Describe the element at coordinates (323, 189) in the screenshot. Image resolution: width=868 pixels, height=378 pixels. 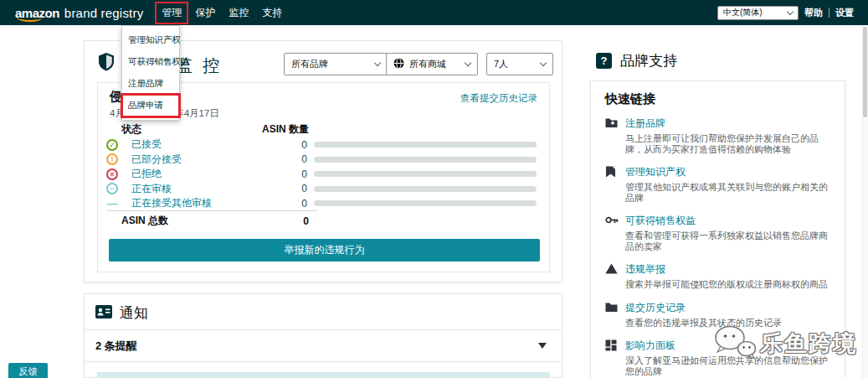
I see `table-row: − 正在审核 0` at that location.